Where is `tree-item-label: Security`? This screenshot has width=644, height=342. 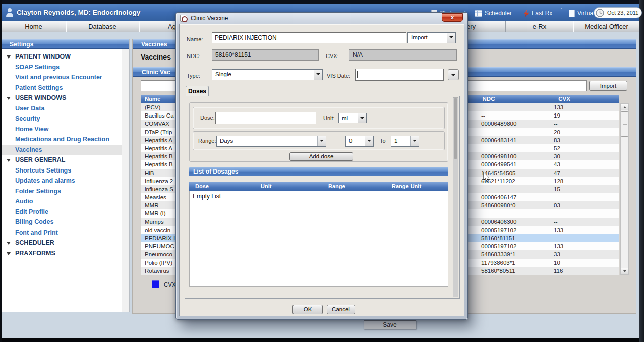
tree-item-label: Security is located at coordinates (27, 119).